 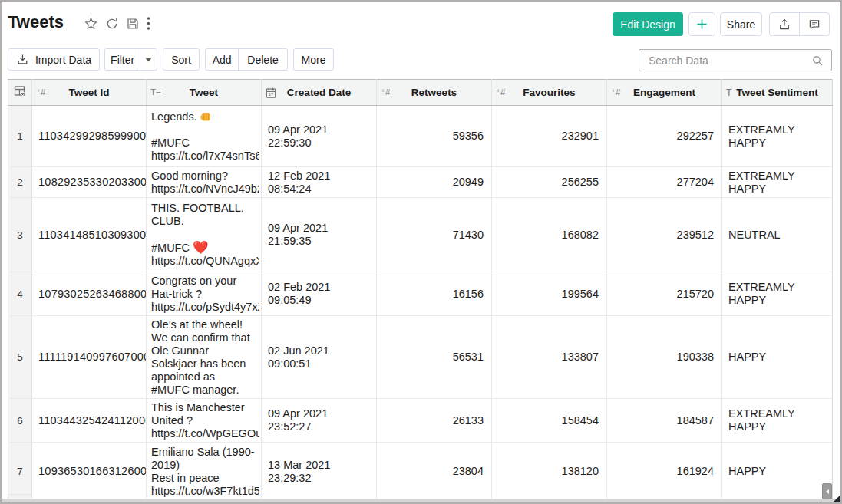 What do you see at coordinates (725, 60) in the screenshot?
I see `search-input` at bounding box center [725, 60].